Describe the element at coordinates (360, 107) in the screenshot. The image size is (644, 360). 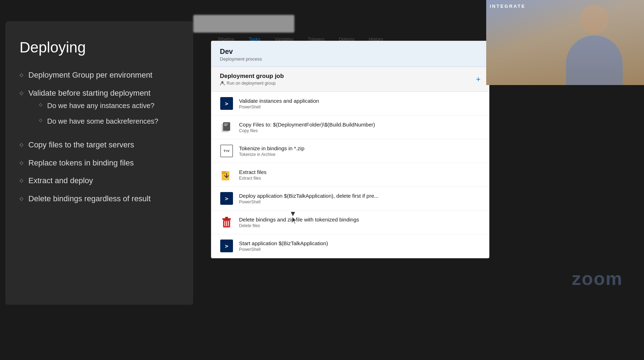
I see `task-type-validate: PowerShell` at that location.